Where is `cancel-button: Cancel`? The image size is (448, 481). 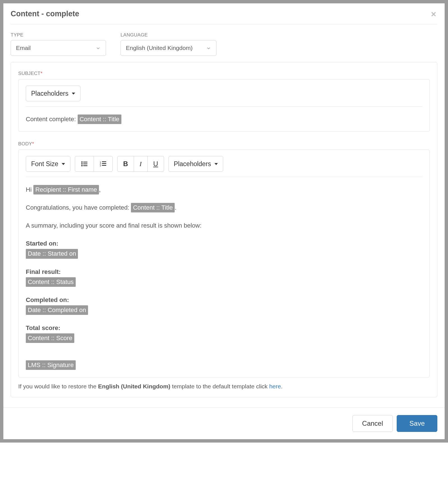
cancel-button: Cancel is located at coordinates (373, 423).